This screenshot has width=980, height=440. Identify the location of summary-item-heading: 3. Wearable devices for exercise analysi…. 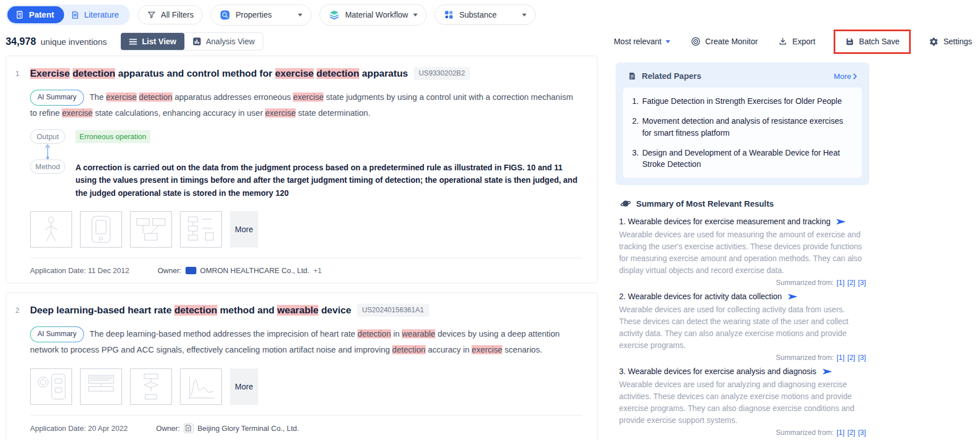
(742, 371).